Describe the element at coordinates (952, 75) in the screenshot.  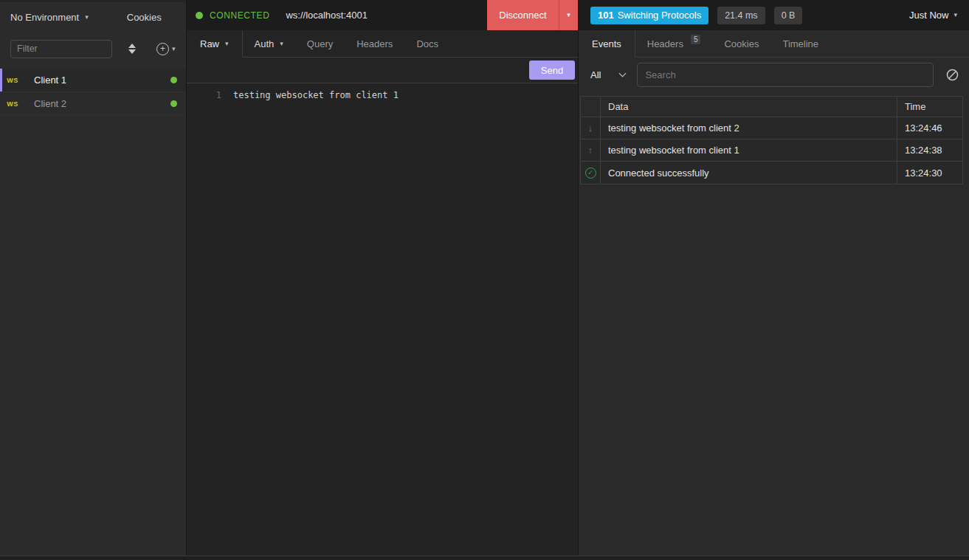
I see `clear-events-icon` at that location.